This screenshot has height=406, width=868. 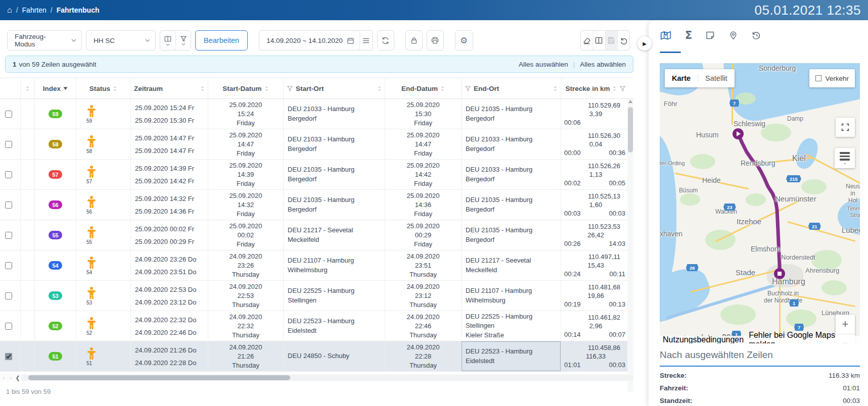 I want to click on header-sort-col, so click(x=28, y=88).